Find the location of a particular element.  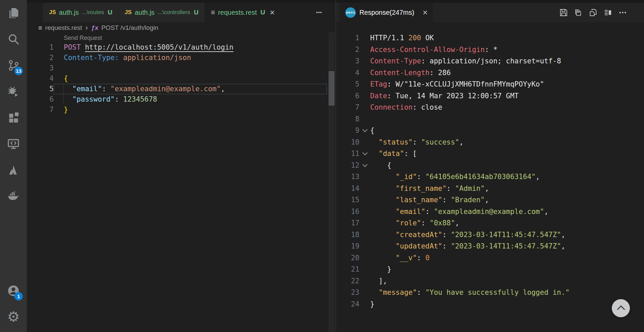

line-number: 10 is located at coordinates (348, 142).